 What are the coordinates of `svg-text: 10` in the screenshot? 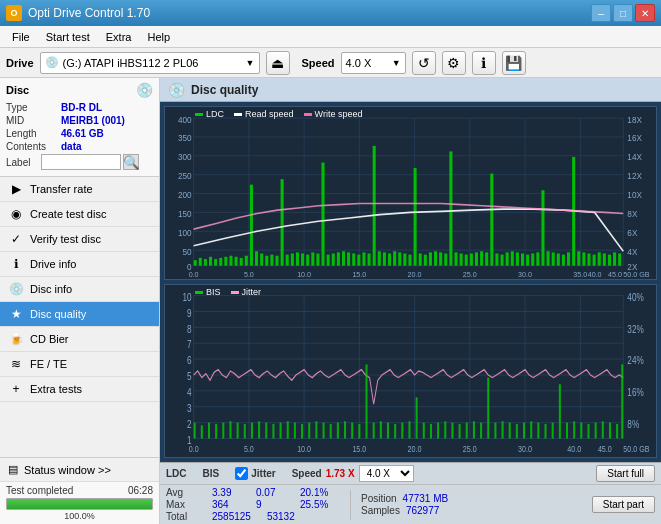 It's located at (186, 297).